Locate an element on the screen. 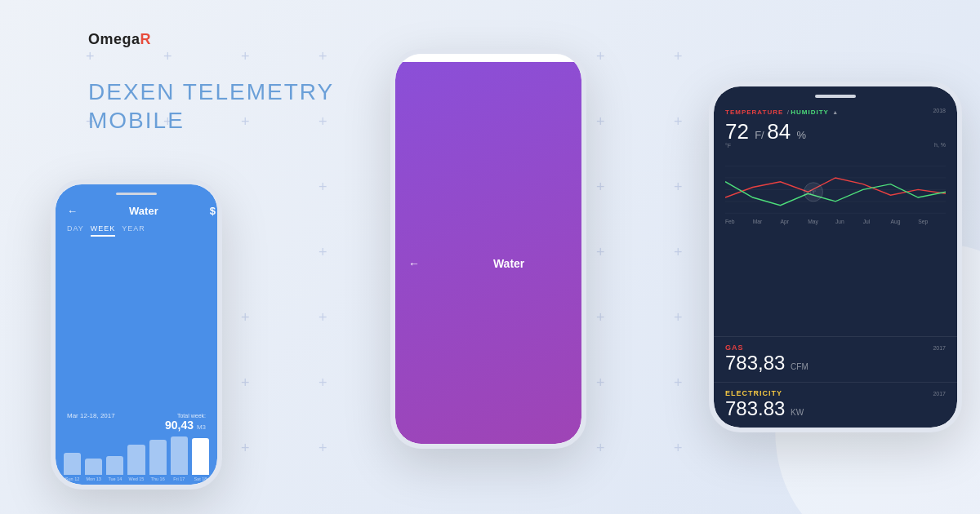  center-hero: ← Water $ DAY WEEK YEAR Mar 18, 2017 TOT… is located at coordinates (488, 253).